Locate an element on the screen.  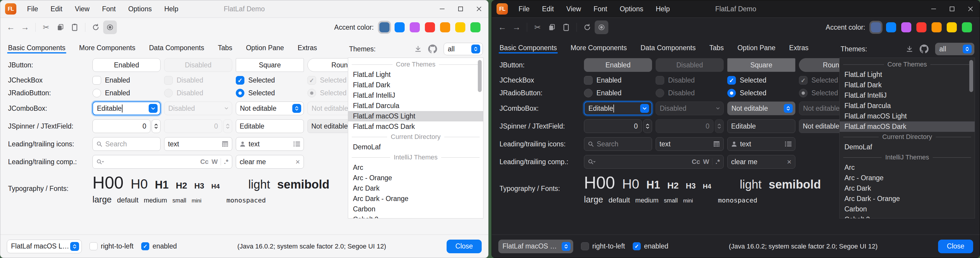
enabled-checkbox: ✓enabled is located at coordinates (159, 246).